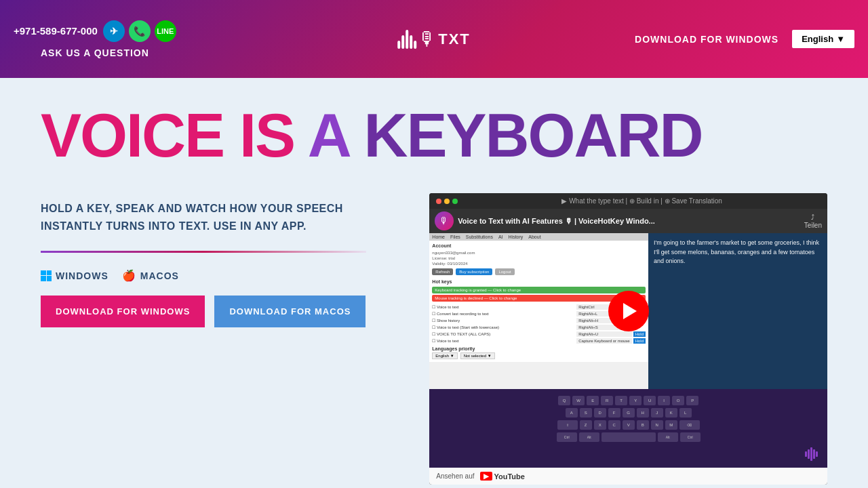 The image size is (868, 488). What do you see at coordinates (642, 201) in the screenshot?
I see `video-title-bar: ▶ What the type text | ⊕ Build in | ⊕ Sa…` at bounding box center [642, 201].